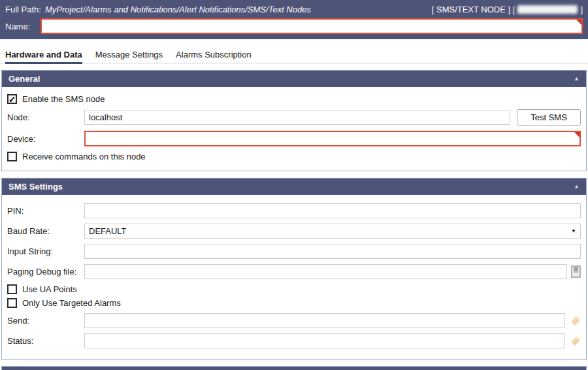 This screenshot has width=588, height=370. What do you see at coordinates (294, 303) in the screenshot?
I see `only-targeted-alarms-row: Only Use Targeted Alarms` at bounding box center [294, 303].